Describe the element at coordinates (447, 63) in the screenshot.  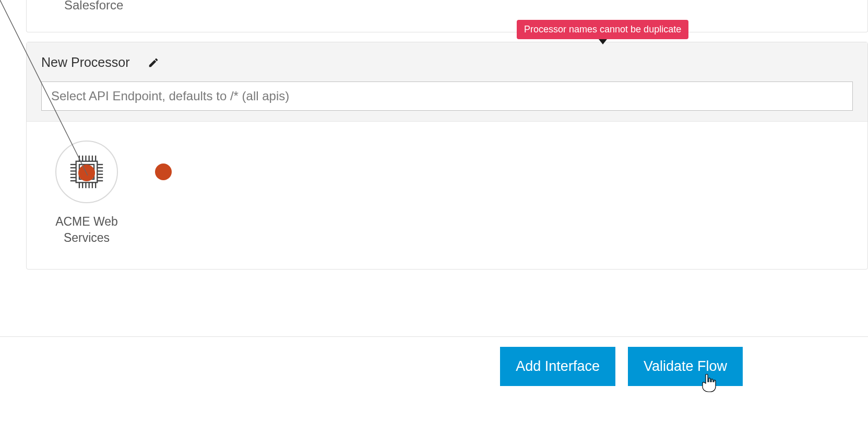
I see `processor-title-row: New Processor` at that location.